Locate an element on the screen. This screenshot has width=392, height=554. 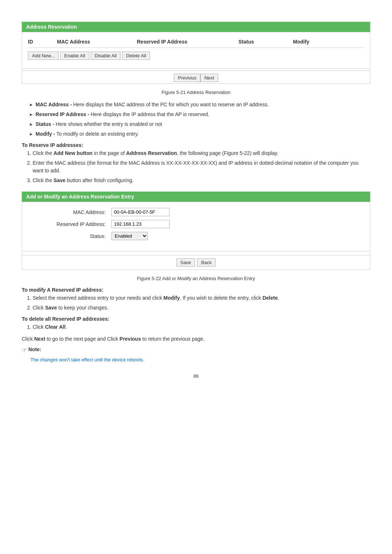
add-new-button: Add New... is located at coordinates (44, 56).